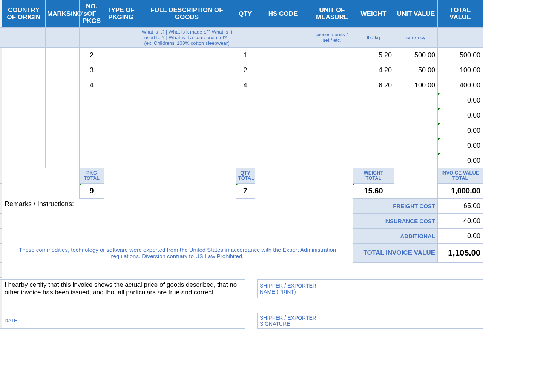 Image resolution: width=543 pixels, height=392 pixels. What do you see at coordinates (460, 55) in the screenshot?
I see `cell-totalval: 500.00` at bounding box center [460, 55].